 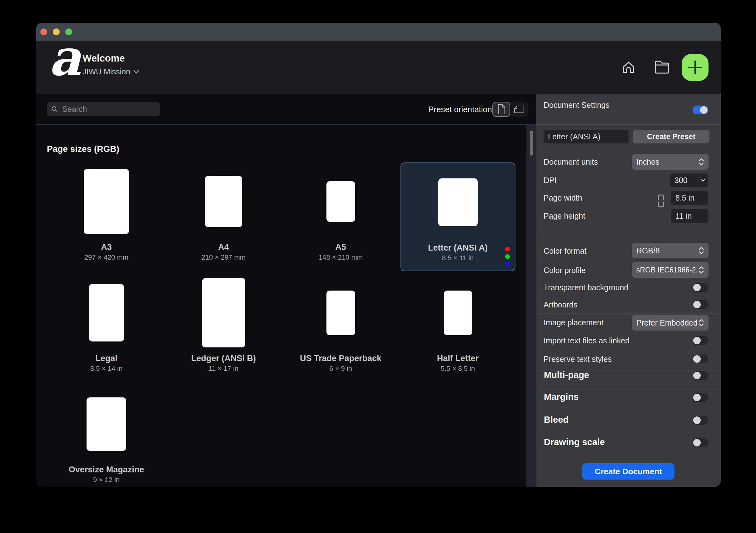 I want to click on document-settings-title: Document Settings, so click(x=577, y=105).